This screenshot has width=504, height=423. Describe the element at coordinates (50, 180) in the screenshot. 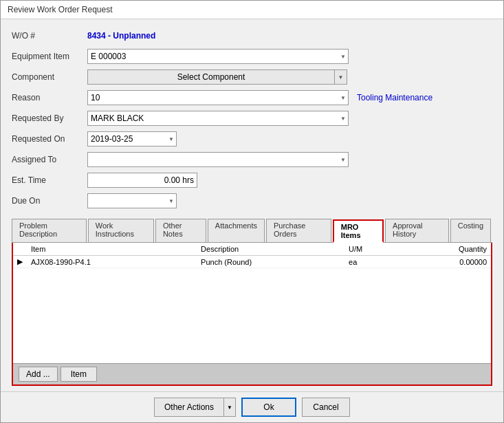

I see `est-time-label: Est. Time` at that location.